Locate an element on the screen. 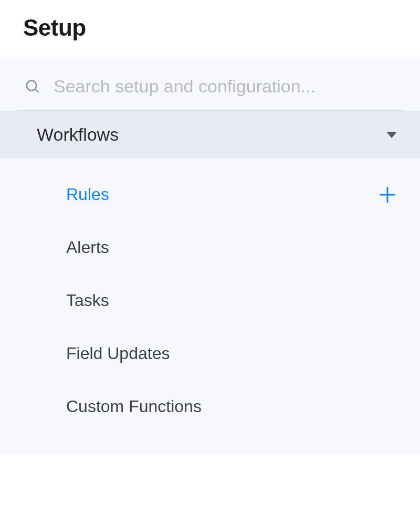 This screenshot has height=526, width=420. section-workflows: Workflows is located at coordinates (210, 134).